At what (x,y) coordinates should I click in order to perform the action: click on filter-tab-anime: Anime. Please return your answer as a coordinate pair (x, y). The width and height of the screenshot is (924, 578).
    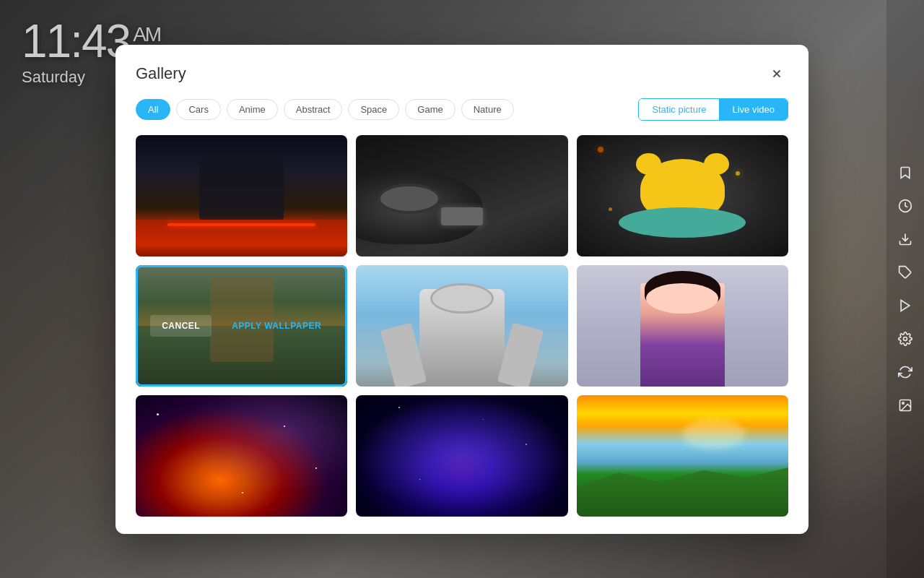
    Looking at the image, I should click on (253, 110).